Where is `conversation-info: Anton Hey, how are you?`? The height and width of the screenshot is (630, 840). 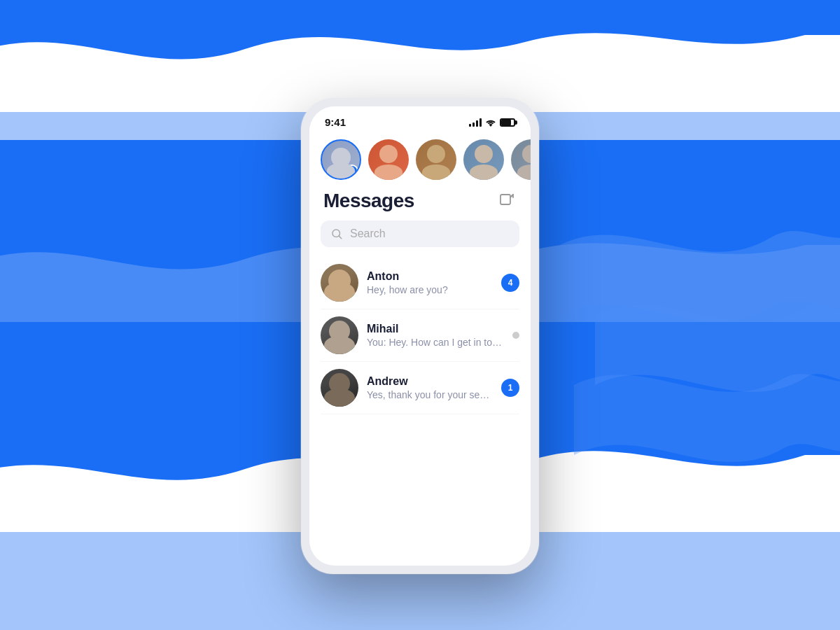
conversation-info: Anton Hey, how are you? is located at coordinates (430, 283).